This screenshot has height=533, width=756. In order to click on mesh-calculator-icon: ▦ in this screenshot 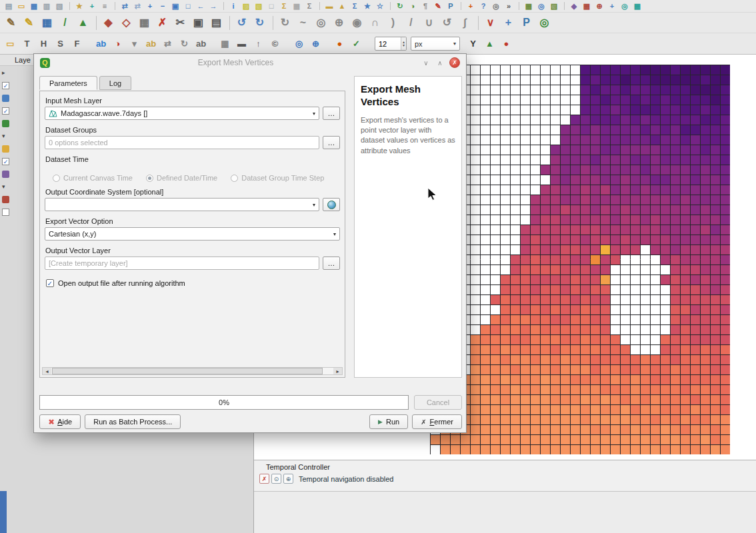, I will do `click(637, 7)`.